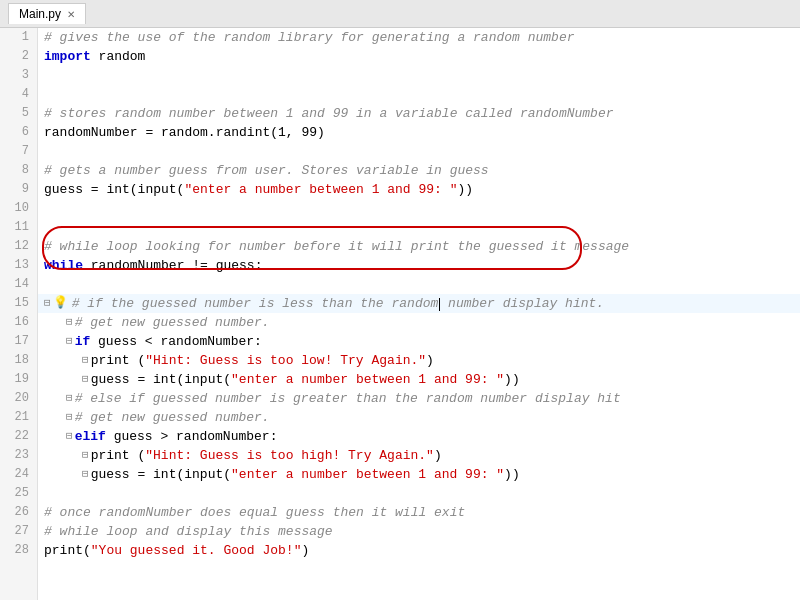 This screenshot has width=800, height=600. Describe the element at coordinates (86, 456) in the screenshot. I see `collapse-icon-23: ⊟` at that location.